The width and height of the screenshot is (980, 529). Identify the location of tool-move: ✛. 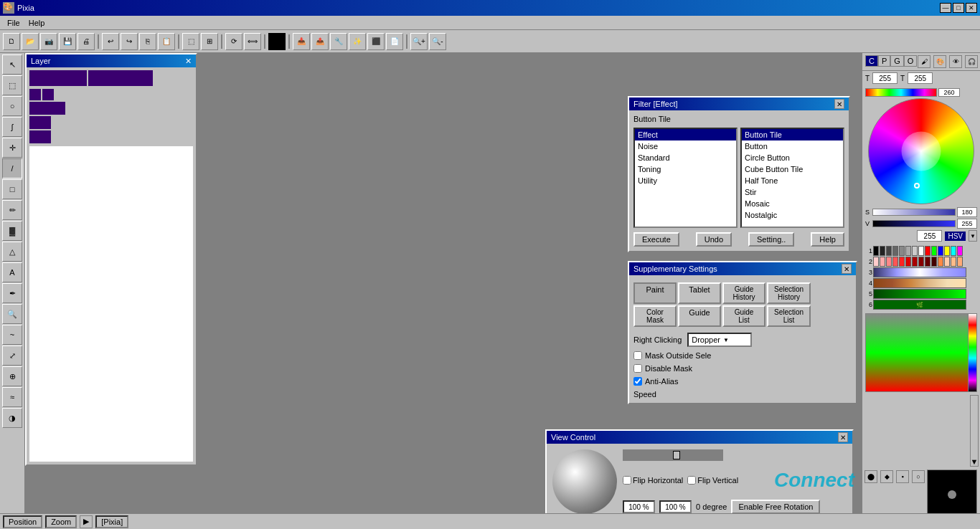
(12, 148).